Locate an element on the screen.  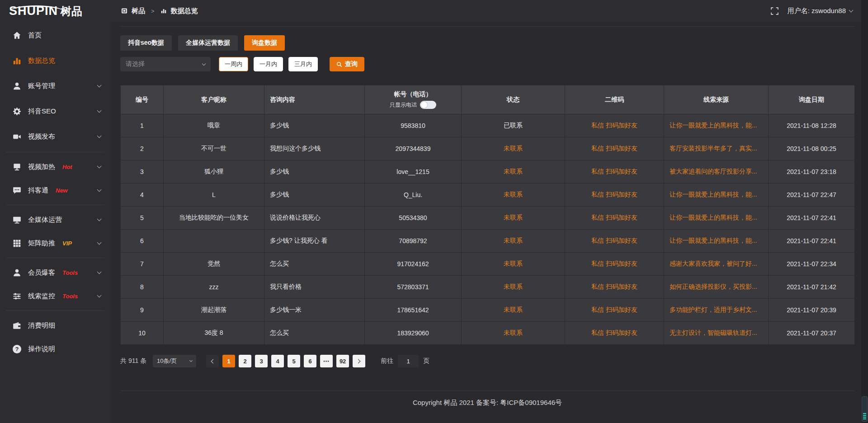
sidebar-item-label: 消费明细 is located at coordinates (42, 325).